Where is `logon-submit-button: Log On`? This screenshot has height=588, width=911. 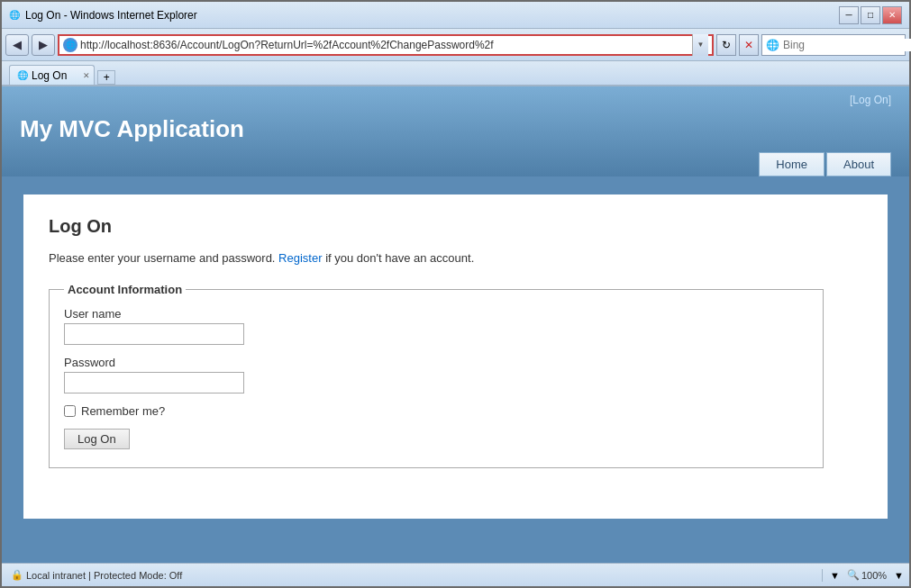
logon-submit-button: Log On is located at coordinates (97, 439).